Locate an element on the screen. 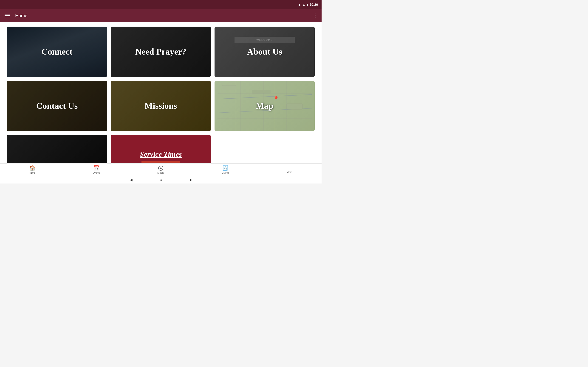  app-bar: Home ⋮ is located at coordinates (161, 16).